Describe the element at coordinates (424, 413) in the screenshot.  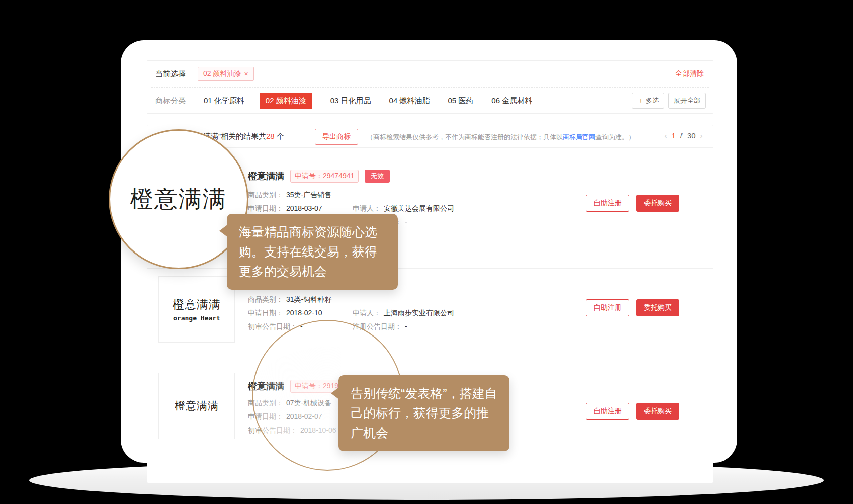
I see `callout-promotion: 告别传统“发表格”，搭建自己的标行，获得更多的推广机会` at that location.